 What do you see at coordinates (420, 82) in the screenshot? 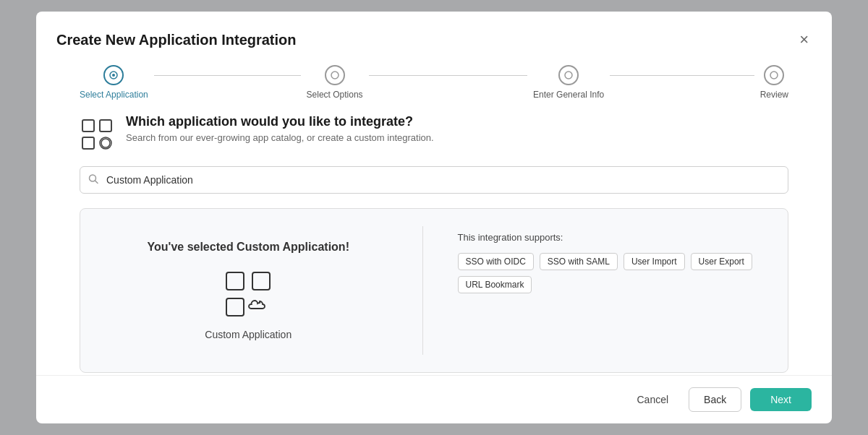
I see `step-wrapper-2: Select Options` at bounding box center [420, 82].